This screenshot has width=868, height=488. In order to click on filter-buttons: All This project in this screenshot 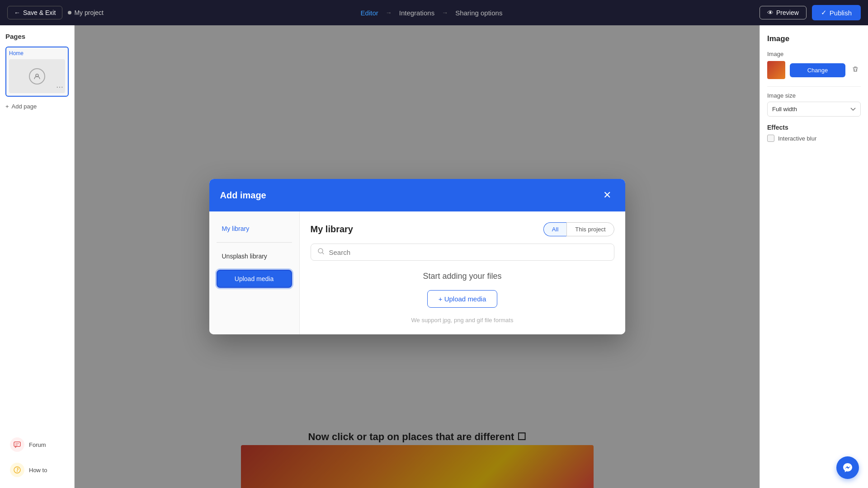, I will do `click(579, 230)`.